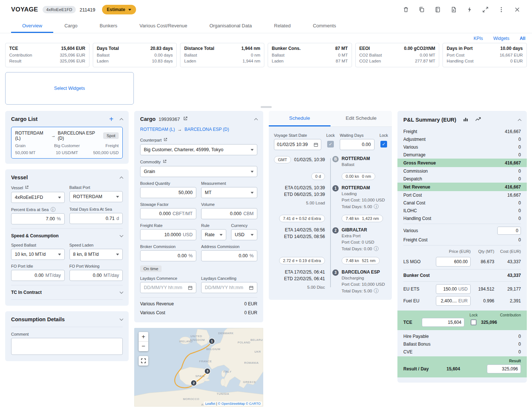  Describe the element at coordinates (72, 61) in the screenshot. I see `kpi-sub-value: 325,096 EUR` at that location.